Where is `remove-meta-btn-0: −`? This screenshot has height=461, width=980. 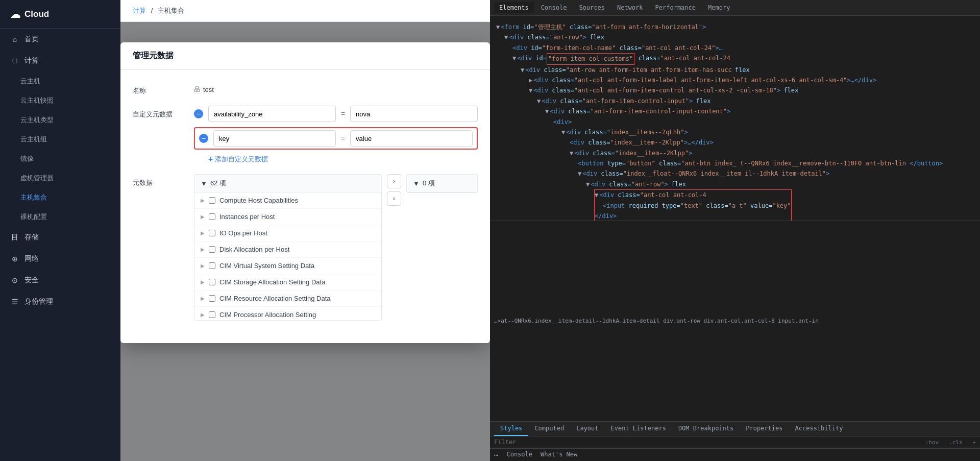 remove-meta-btn-0: − is located at coordinates (199, 114).